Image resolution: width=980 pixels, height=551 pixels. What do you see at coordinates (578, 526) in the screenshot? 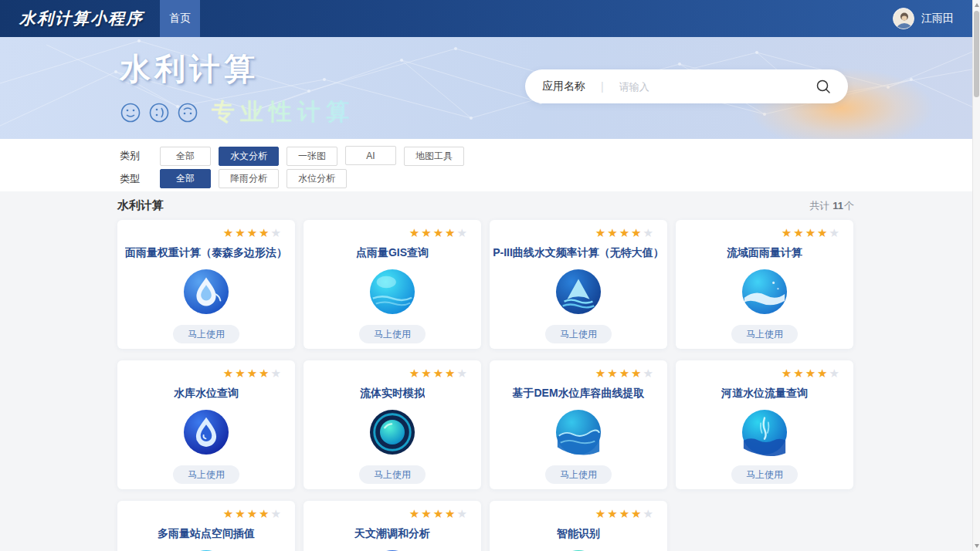
I see `app-card: ★★★★★ 智能识别 马上使用` at bounding box center [578, 526].